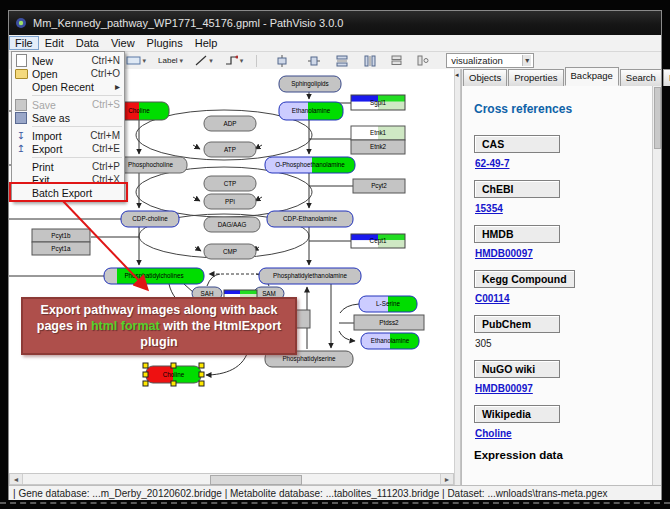 Image resolution: width=670 pixels, height=509 pixels. I want to click on tab-backpage: Backpage, so click(592, 76).